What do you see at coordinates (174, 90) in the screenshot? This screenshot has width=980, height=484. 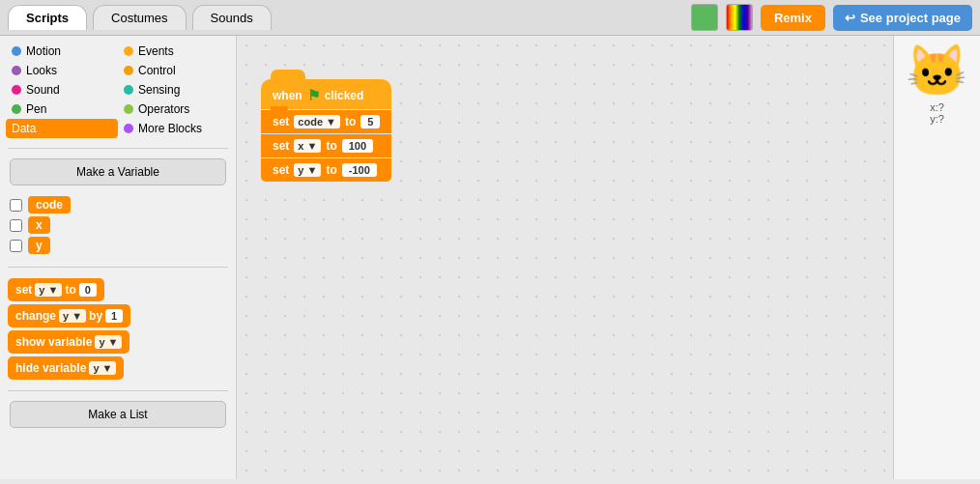 I see `cat-sensing: Sensing` at bounding box center [174, 90].